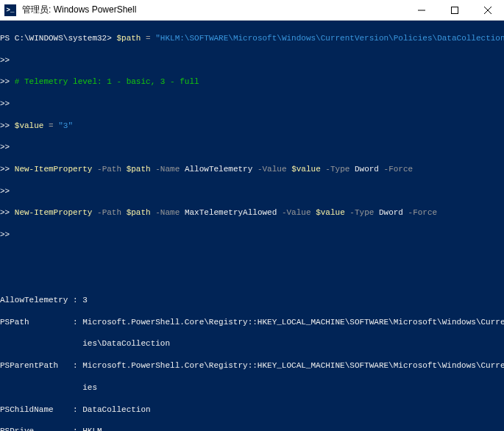  I want to click on window-titlebar: >_ 管理员: Windows PowerShell, so click(252, 10).